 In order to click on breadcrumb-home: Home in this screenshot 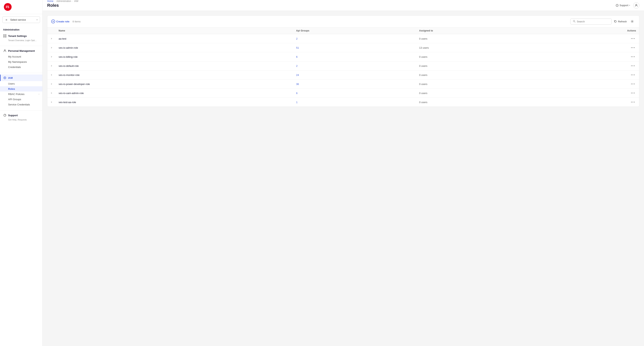, I will do `click(50, 1)`.